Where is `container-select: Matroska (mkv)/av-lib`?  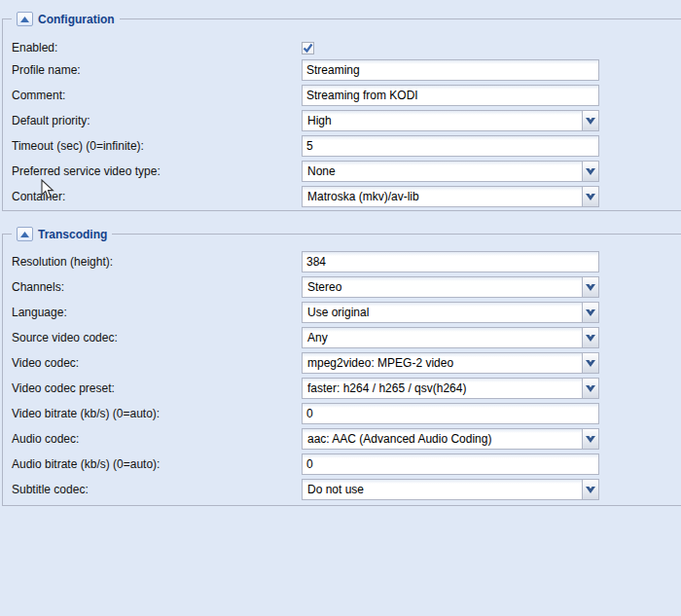
container-select: Matroska (mkv)/av-lib is located at coordinates (450, 197).